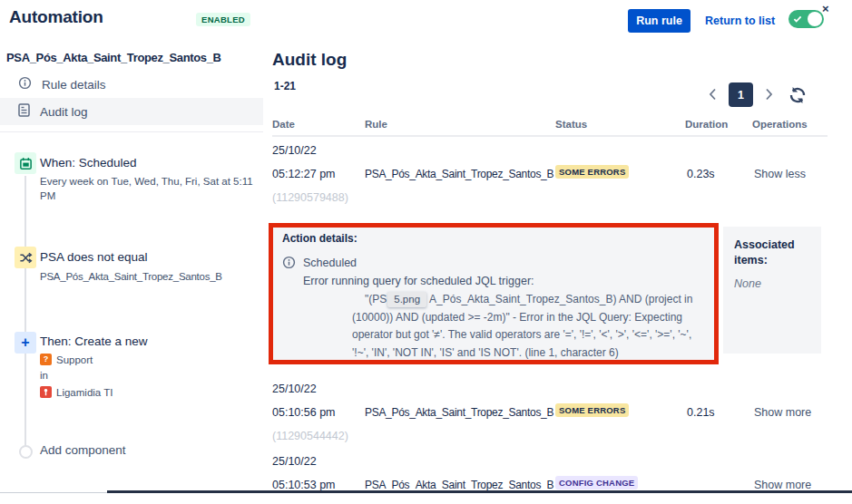  I want to click on action-details-heading: Action details:, so click(319, 238).